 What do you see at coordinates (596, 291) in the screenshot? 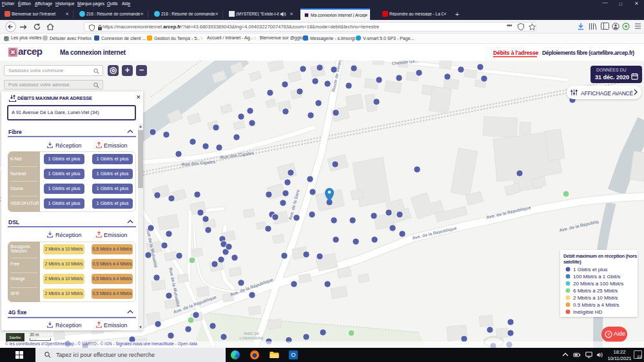
I see `svg-text: 6 Mbit/s à 25 Mbit/s` at bounding box center [596, 291].